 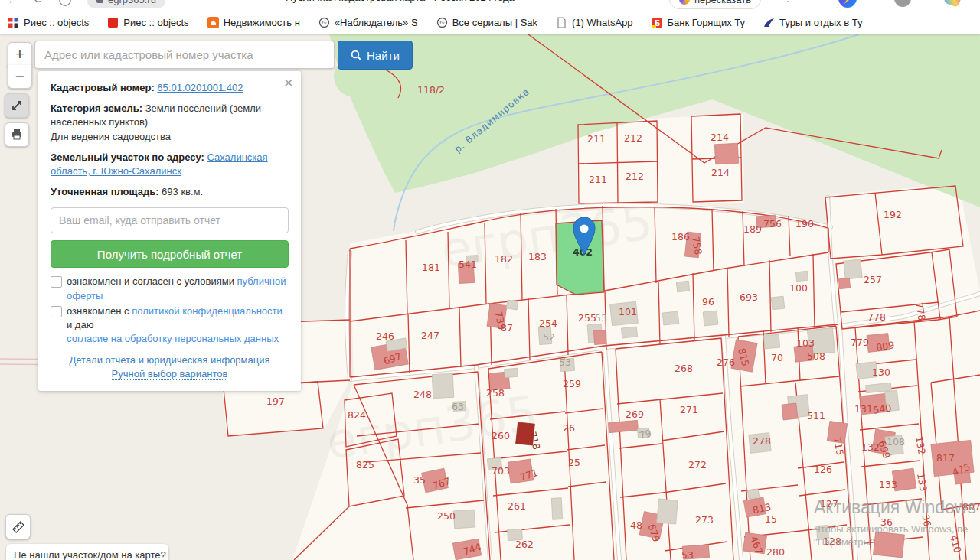 What do you see at coordinates (254, 23) in the screenshot?
I see `bookmark-item: Недвижимость н` at bounding box center [254, 23].